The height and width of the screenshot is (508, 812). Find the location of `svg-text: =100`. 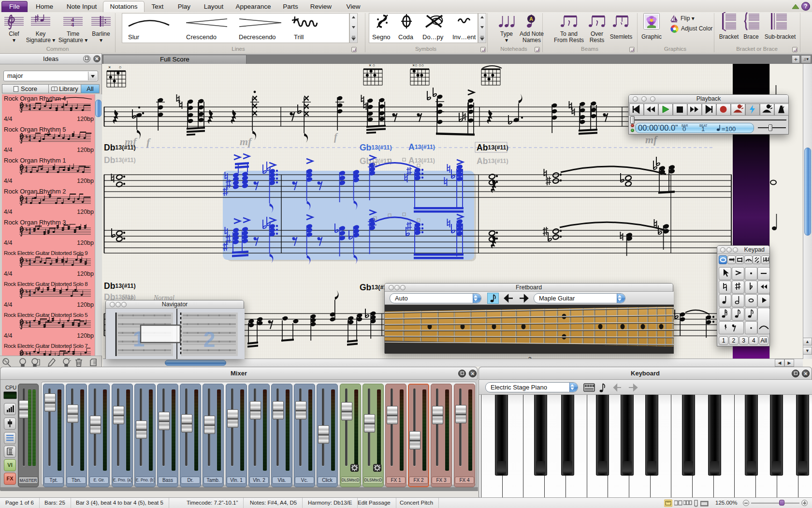

svg-text: =100 is located at coordinates (729, 129).